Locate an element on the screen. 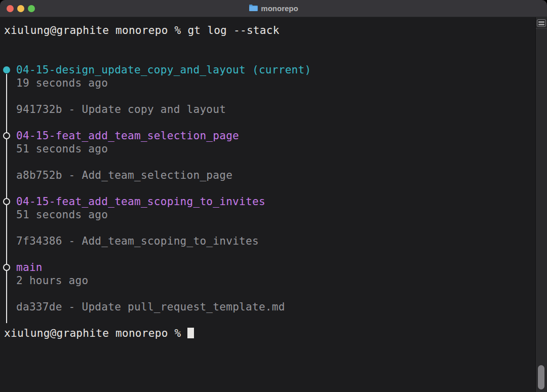 The height and width of the screenshot is (392, 547). branch-name: 04-15-design_update_copy_and_layout is located at coordinates (131, 70).